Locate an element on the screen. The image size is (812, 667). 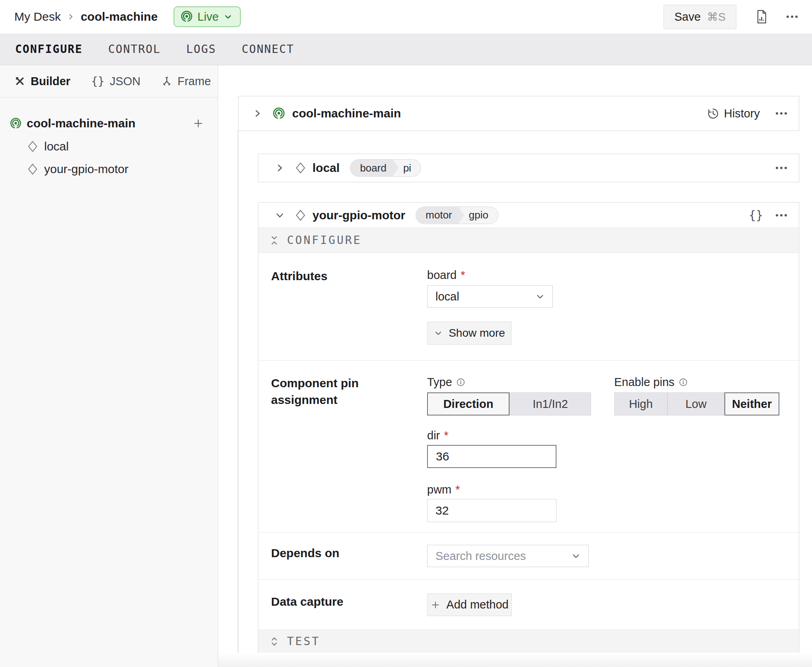
show-more-button: Show more is located at coordinates (469, 333).